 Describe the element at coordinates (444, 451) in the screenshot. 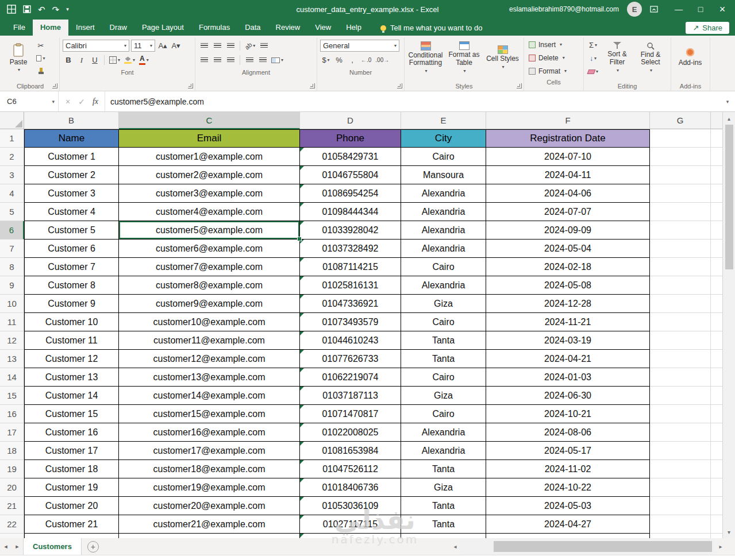

I see `cell-E18: Alexandria` at that location.